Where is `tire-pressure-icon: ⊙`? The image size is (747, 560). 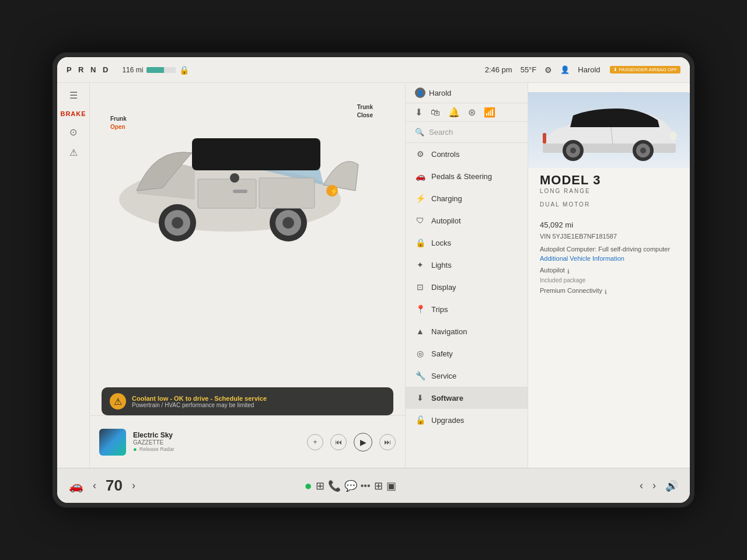 tire-pressure-icon: ⊙ is located at coordinates (74, 132).